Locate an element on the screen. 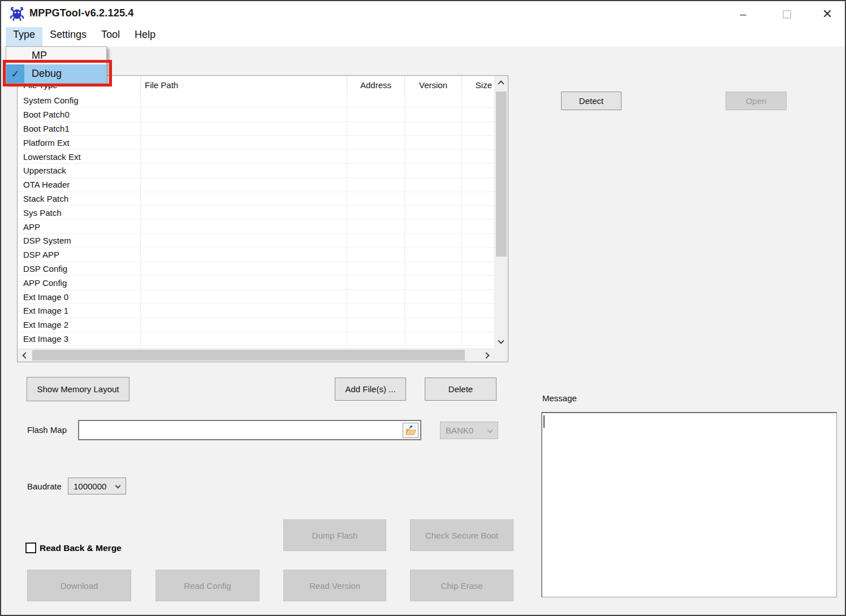 The width and height of the screenshot is (846, 616). scroll-up-icon is located at coordinates (501, 83).